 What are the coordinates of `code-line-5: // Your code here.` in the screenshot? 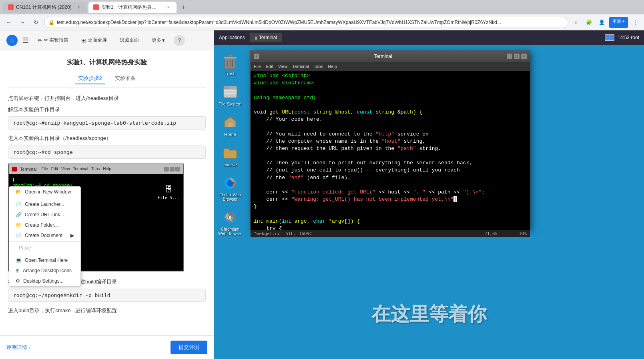 It's located at (390, 120).